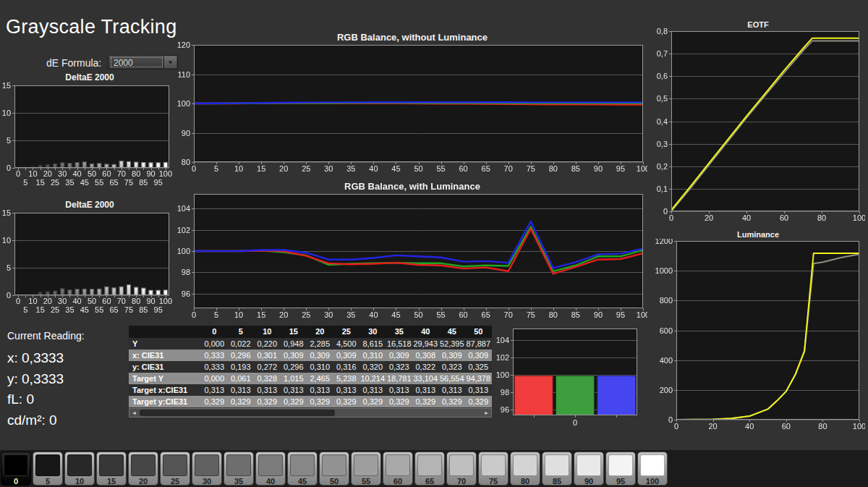 The image size is (868, 487). Describe the element at coordinates (525, 469) in the screenshot. I see `stimulus-swatch-80: 80` at that location.